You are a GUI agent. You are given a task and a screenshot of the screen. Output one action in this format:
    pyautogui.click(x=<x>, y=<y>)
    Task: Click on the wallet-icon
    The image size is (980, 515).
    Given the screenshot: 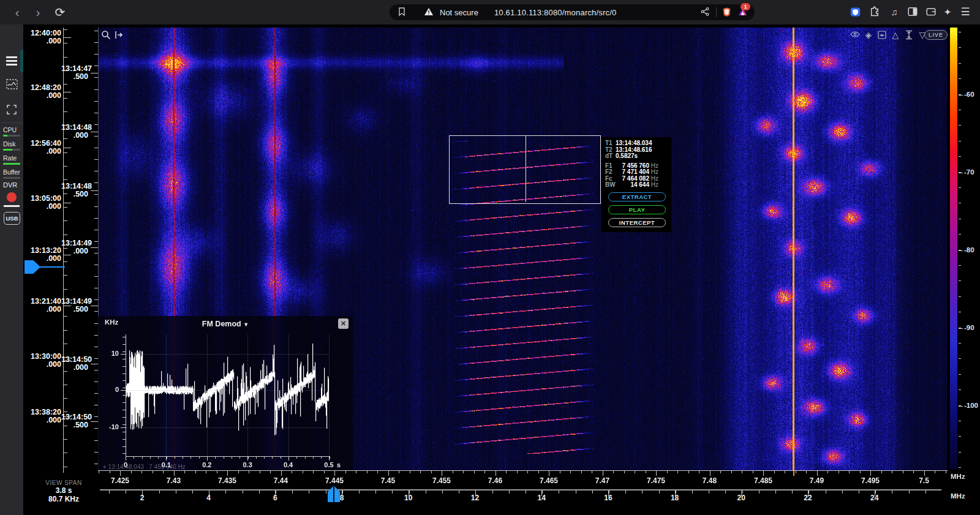 What is the action you would take?
    pyautogui.click(x=931, y=12)
    